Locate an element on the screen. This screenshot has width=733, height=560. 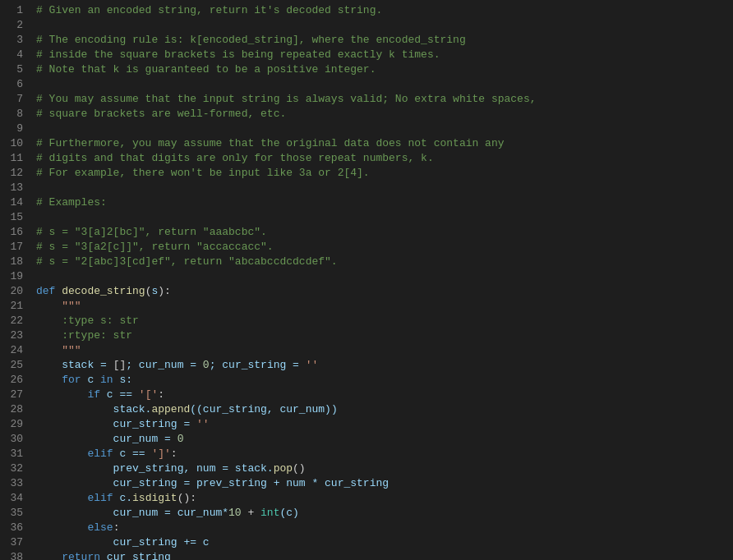
line-content: # digits and that digits are only for th… is located at coordinates (385, 158).